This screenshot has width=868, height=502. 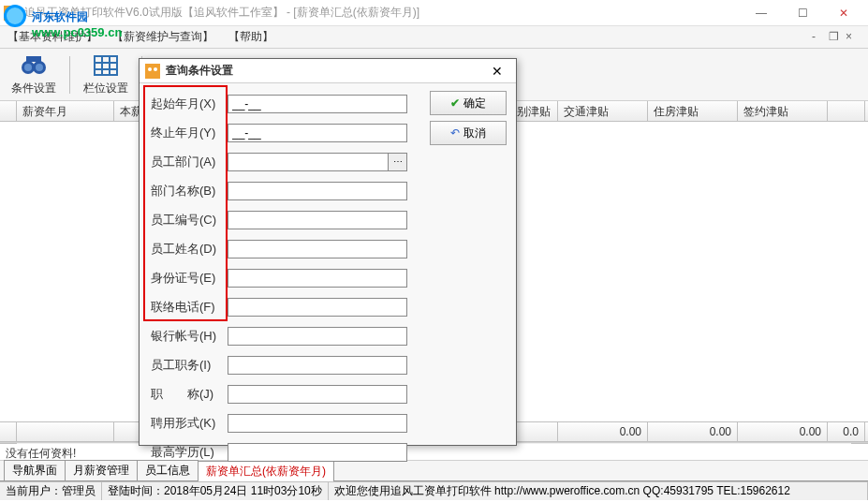 What do you see at coordinates (277, 277) in the screenshot?
I see `form-row: 身份证号(E)` at bounding box center [277, 277].